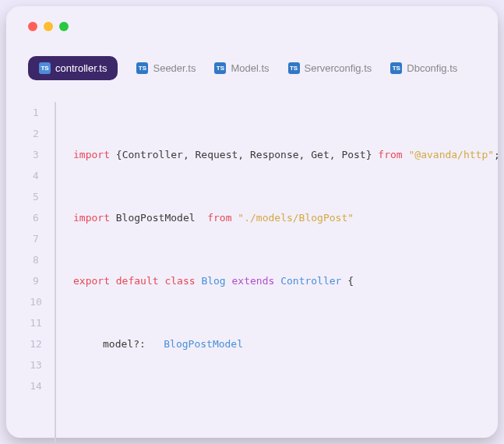 This screenshot has width=504, height=444. What do you see at coordinates (36, 344) in the screenshot?
I see `line-number: 12` at bounding box center [36, 344].